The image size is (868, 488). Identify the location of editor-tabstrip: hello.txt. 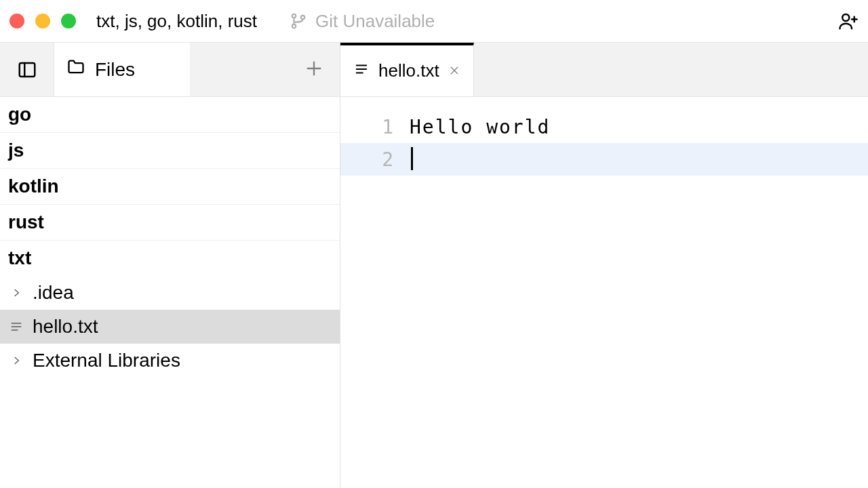
(604, 70).